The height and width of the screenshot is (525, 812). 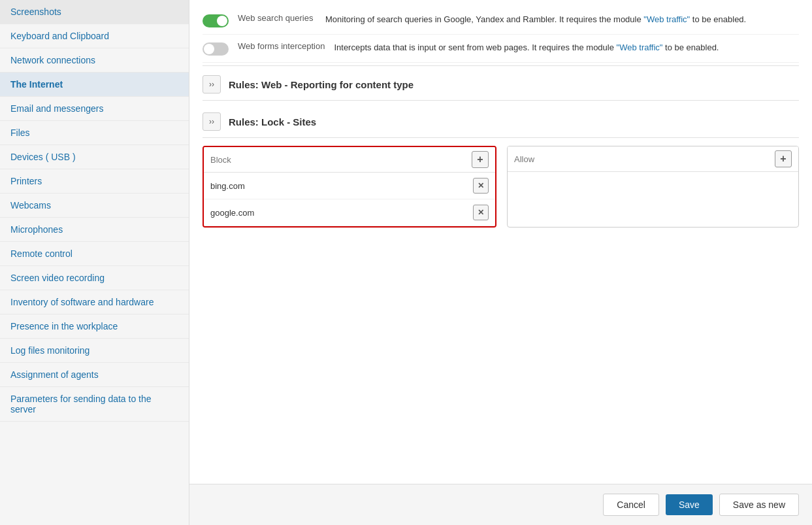 I want to click on sidebar-item-screen-video: Screen video recording, so click(x=94, y=279).